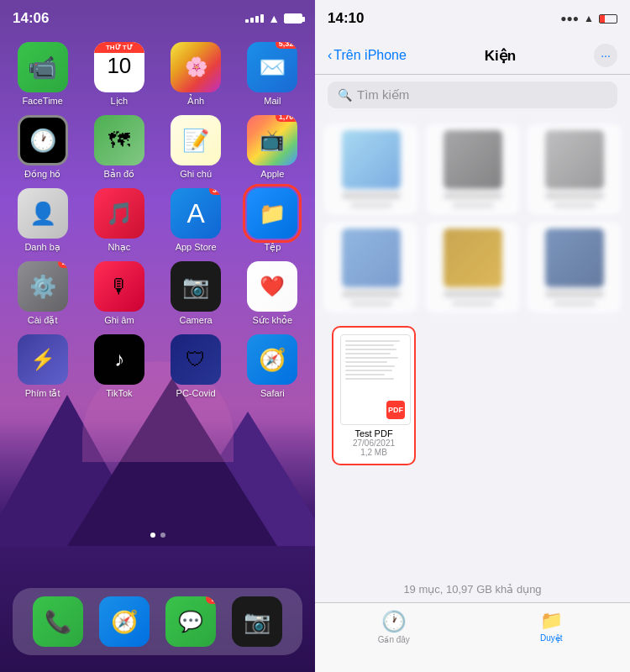 The image size is (630, 672). Describe the element at coordinates (272, 67) in the screenshot. I see `mail-icon: ✉️ 5,325` at that location.